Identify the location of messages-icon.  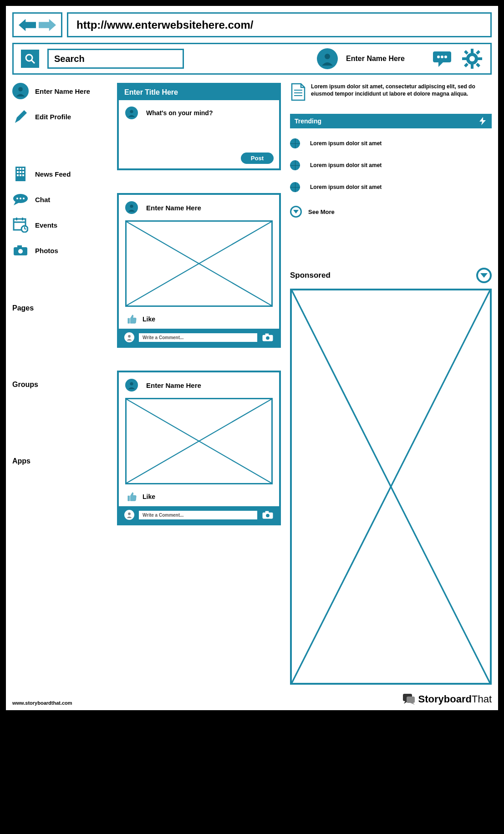
(442, 59).